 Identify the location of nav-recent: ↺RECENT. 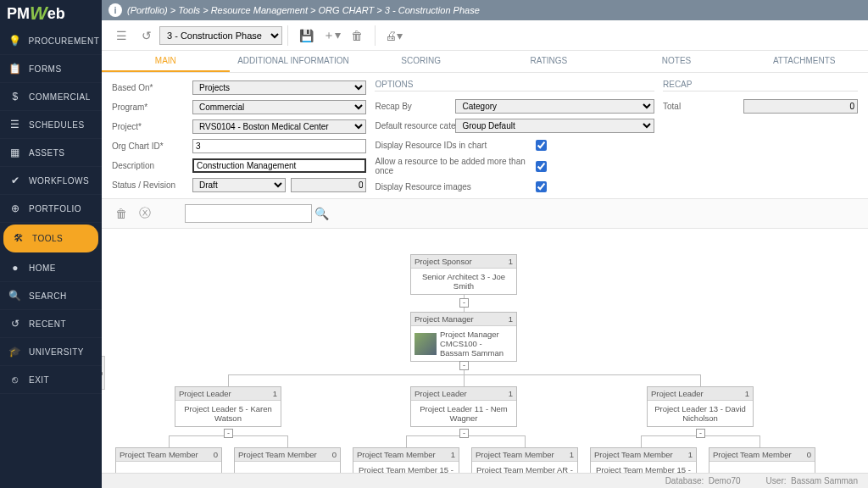
(51, 324).